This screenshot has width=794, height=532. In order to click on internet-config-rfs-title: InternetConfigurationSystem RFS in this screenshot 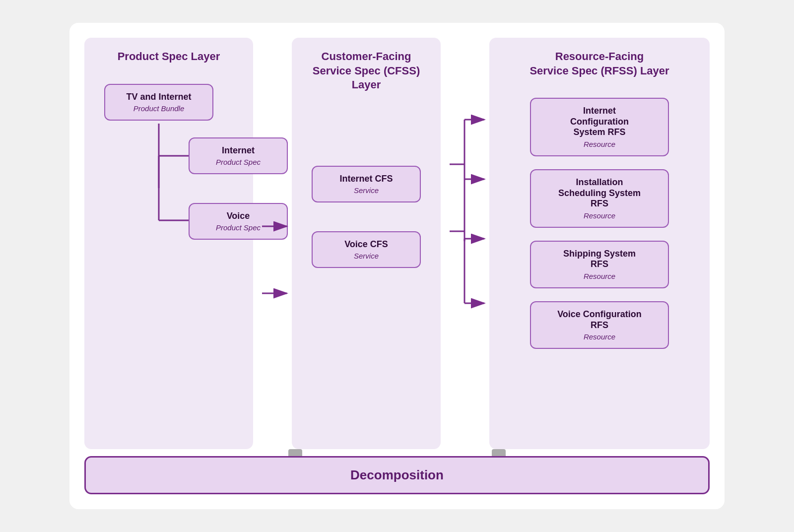, I will do `click(599, 122)`.